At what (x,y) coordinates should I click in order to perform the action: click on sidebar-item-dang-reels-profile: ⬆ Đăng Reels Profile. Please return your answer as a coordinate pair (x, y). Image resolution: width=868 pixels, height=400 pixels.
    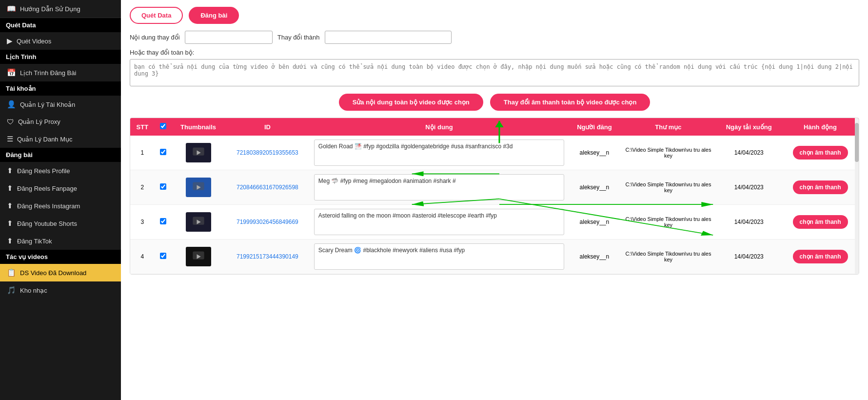
    Looking at the image, I should click on (60, 171).